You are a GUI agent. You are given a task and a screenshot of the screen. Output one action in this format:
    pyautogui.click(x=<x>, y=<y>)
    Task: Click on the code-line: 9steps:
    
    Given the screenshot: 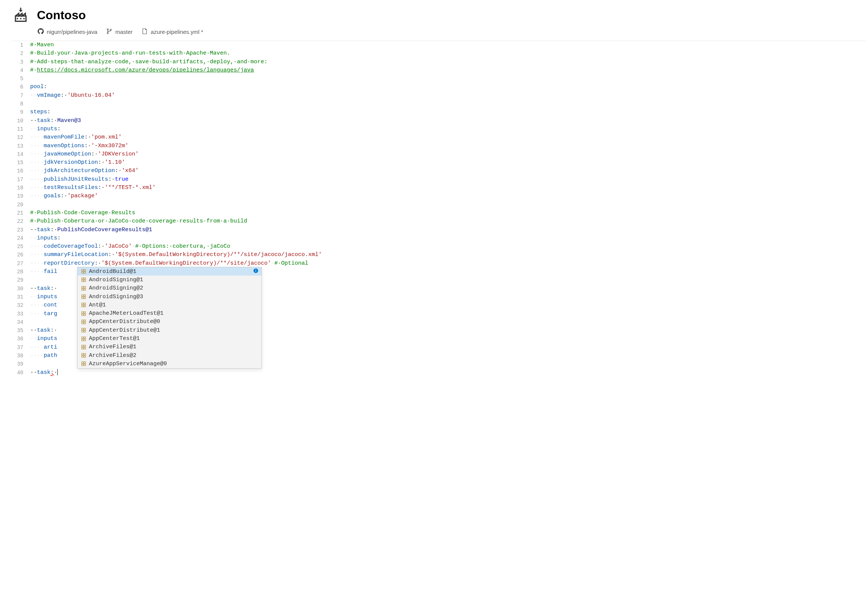 What is the action you would take?
    pyautogui.click(x=439, y=112)
    